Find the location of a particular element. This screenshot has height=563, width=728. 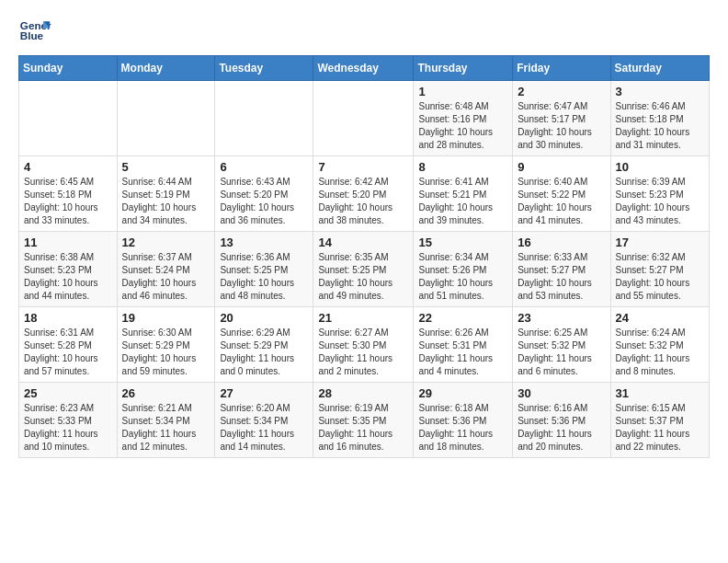

day-number: 7 is located at coordinates (363, 167).